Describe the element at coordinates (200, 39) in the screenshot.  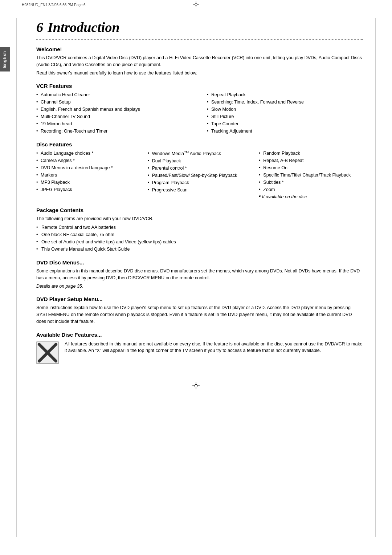
I see `title-divider` at that location.